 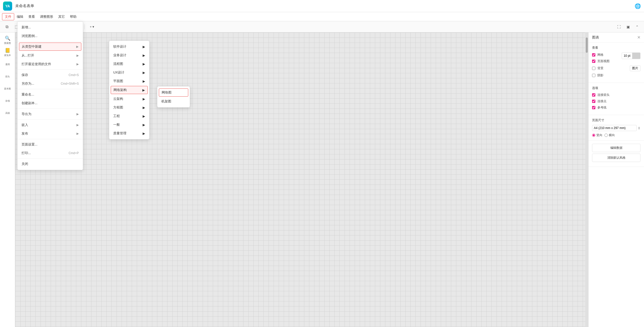 I want to click on connect-point-checkbox, so click(x=594, y=101).